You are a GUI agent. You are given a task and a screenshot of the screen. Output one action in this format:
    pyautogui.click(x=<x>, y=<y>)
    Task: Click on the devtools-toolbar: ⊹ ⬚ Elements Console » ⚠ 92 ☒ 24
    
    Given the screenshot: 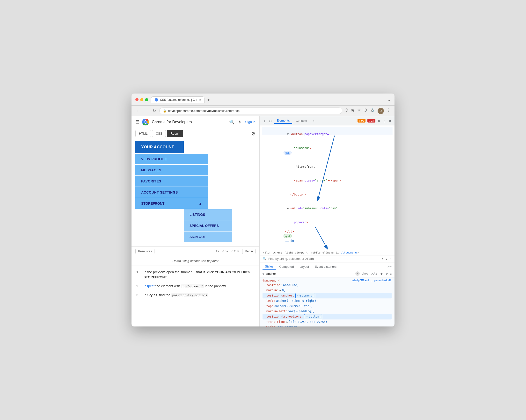 What is the action you would take?
    pyautogui.click(x=327, y=121)
    